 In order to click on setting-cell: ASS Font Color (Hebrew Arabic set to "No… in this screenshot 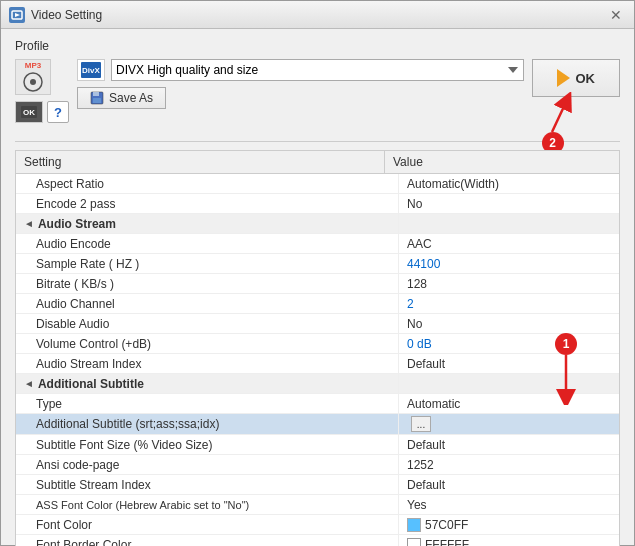, I will do `click(208, 504)`.